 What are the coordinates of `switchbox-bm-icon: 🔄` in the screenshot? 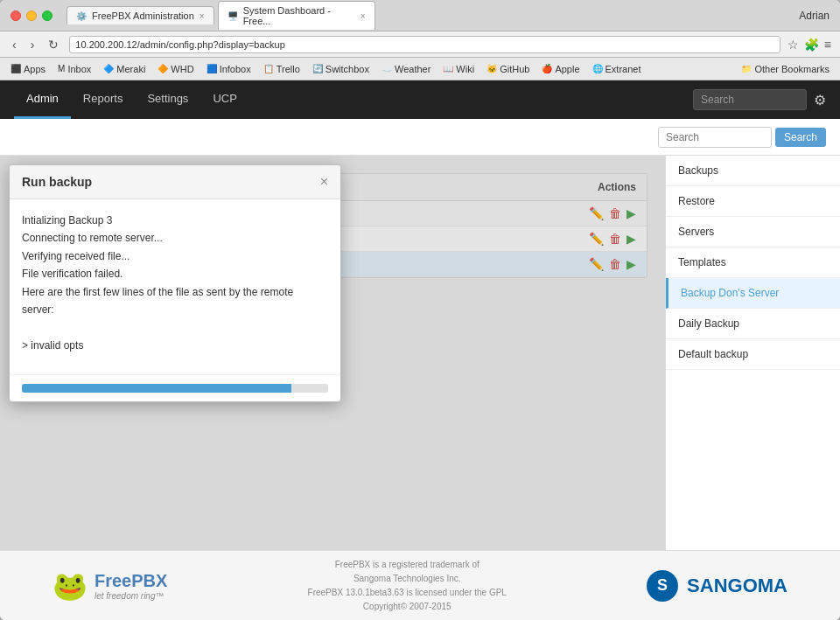 It's located at (318, 68).